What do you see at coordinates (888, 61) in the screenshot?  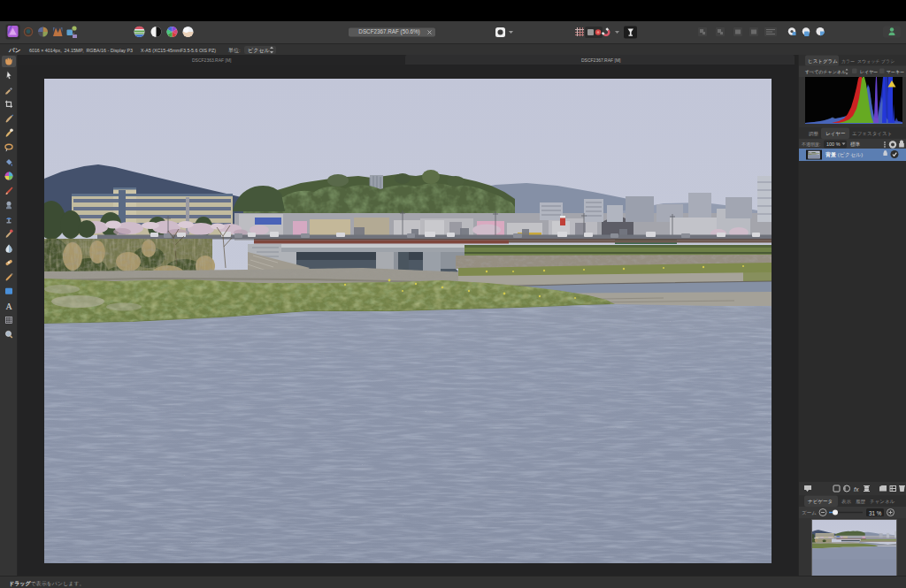 I see `svg-text: ブラシ` at bounding box center [888, 61].